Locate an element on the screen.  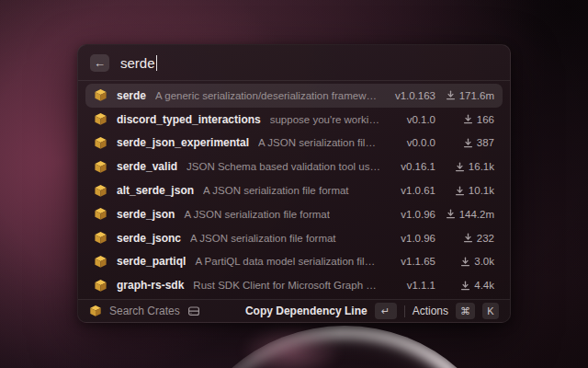
background-ring-pink-tip is located at coordinates (291, 346).